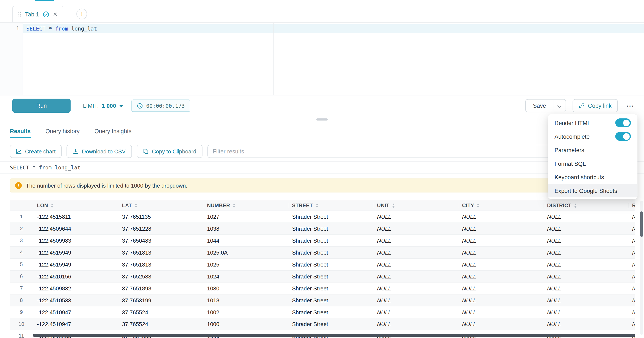  What do you see at coordinates (100, 151) in the screenshot?
I see `download-to-csv-button: Download to CSV` at bounding box center [100, 151].